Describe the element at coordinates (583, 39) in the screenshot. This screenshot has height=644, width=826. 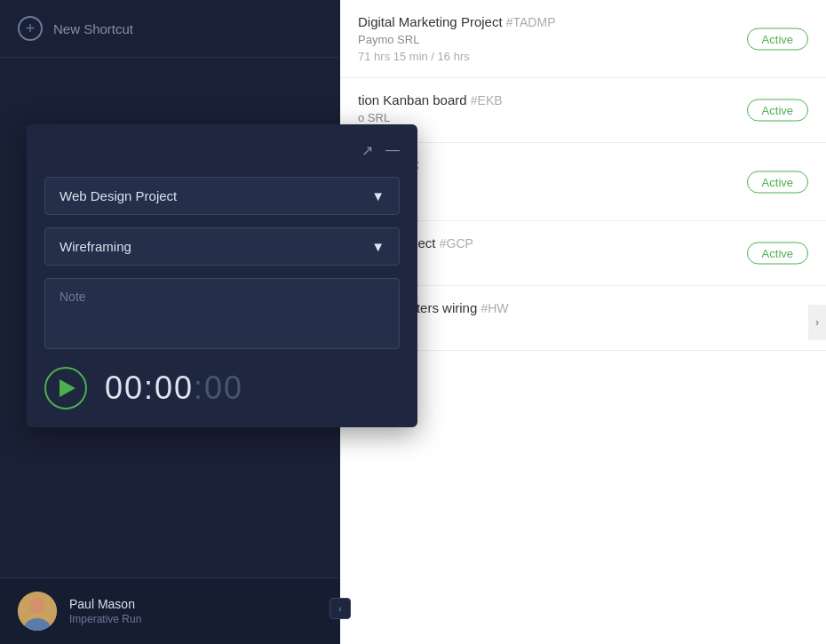
I see `project-list-item: Digital Marketing Project #TADMP Paymo S…` at that location.